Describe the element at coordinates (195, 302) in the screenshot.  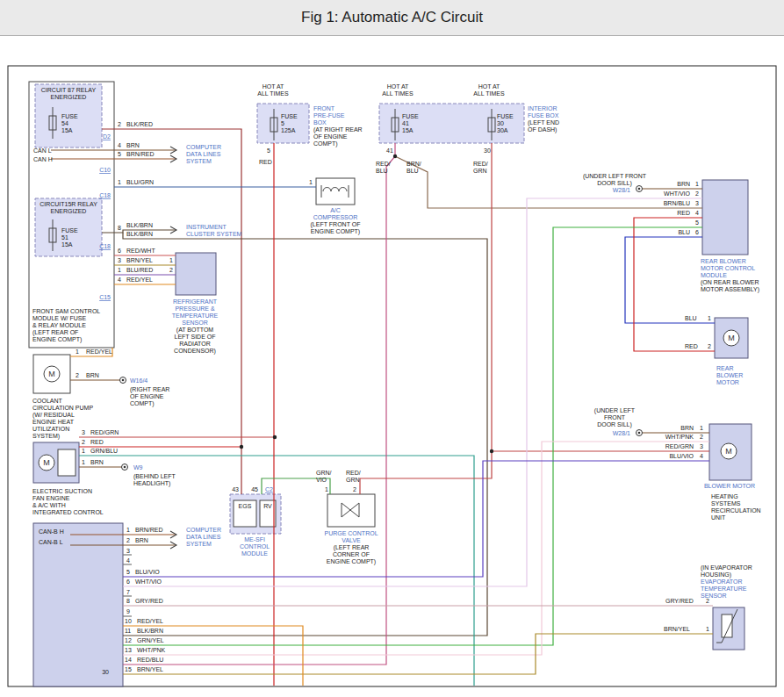
I see `reference-label: REFRIGERANT` at that location.